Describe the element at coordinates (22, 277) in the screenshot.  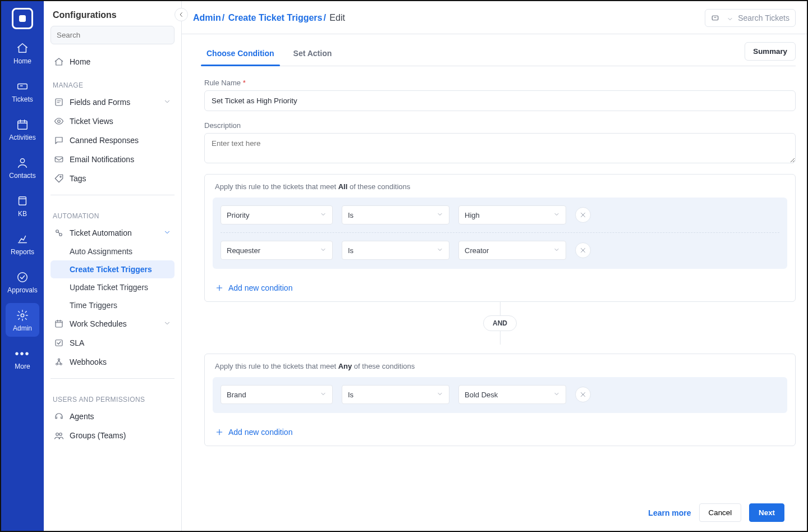
I see `approval-icon` at that location.